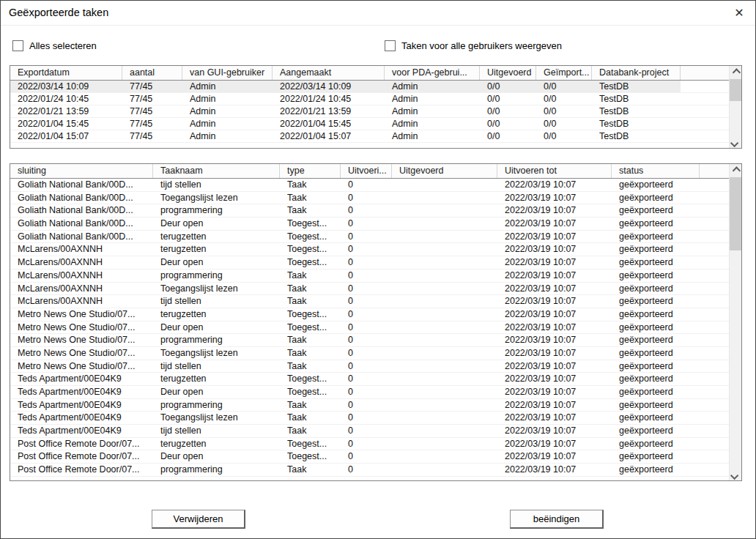 This screenshot has width=756, height=539. I want to click on table-row: Goliath National Bank/00D...terugzettenT…, so click(376, 237).